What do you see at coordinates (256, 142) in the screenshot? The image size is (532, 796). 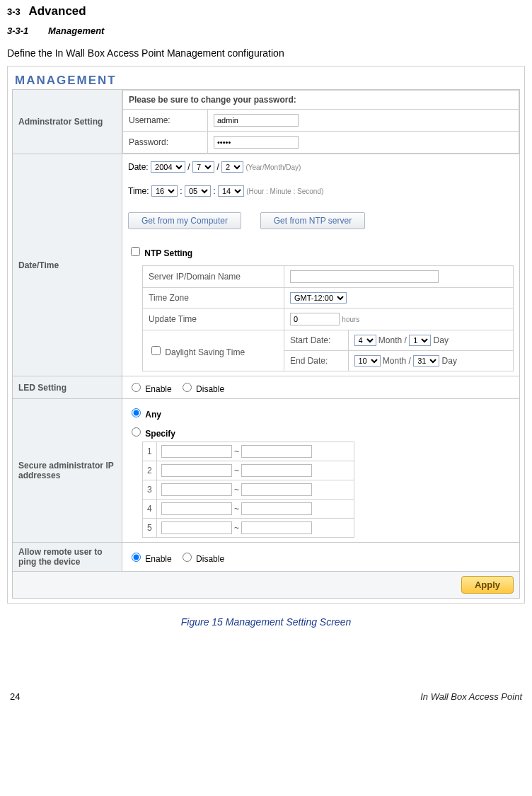 I see `password-input` at bounding box center [256, 142].